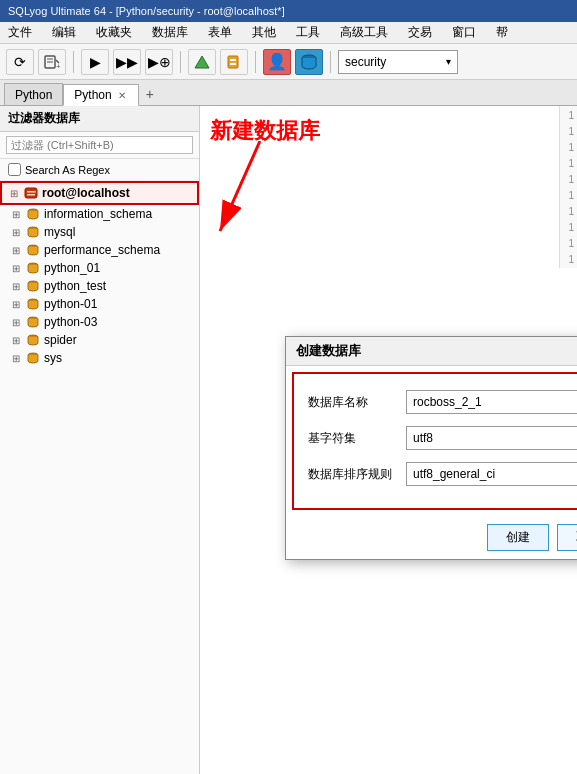  I want to click on db-name-input, so click(492, 402).